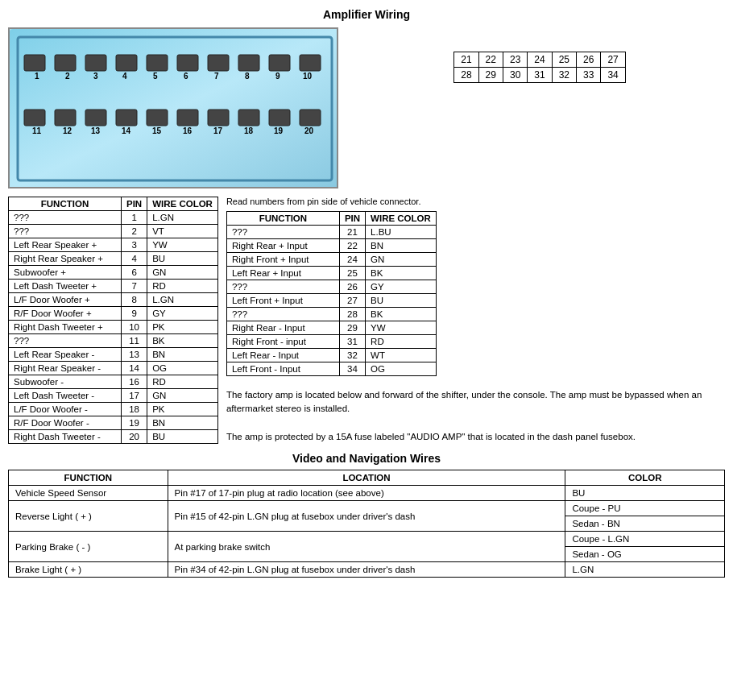  What do you see at coordinates (475, 201) in the screenshot?
I see `read-note: Read numbers from pin side of vehicle co…` at bounding box center [475, 201].